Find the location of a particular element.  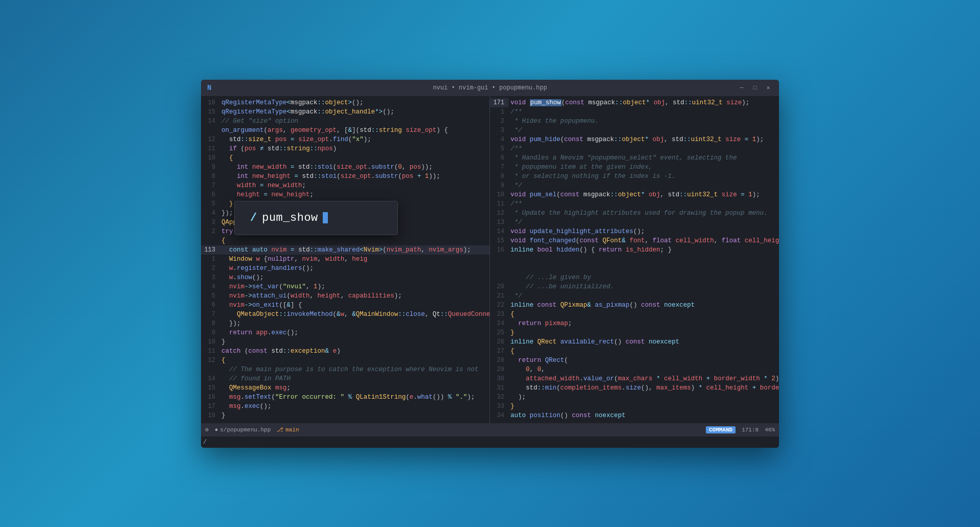

scroll-percent: 46% is located at coordinates (770, 430).